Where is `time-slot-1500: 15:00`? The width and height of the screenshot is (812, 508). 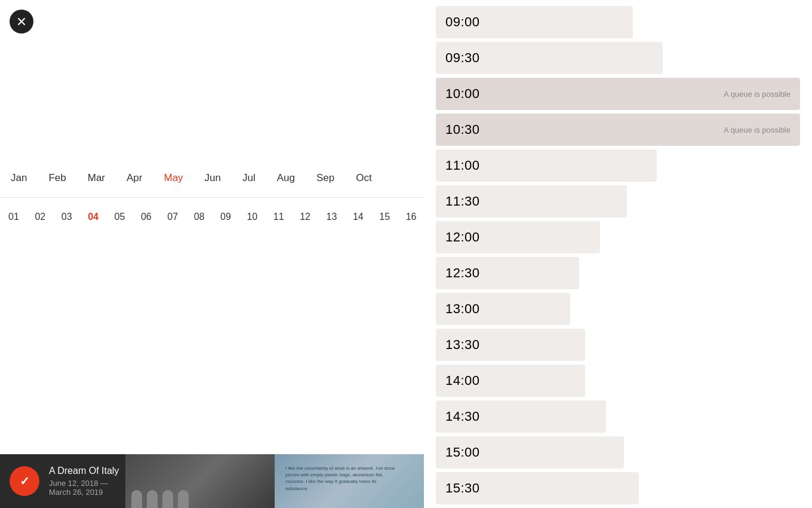 time-slot-1500: 15:00 is located at coordinates (618, 452).